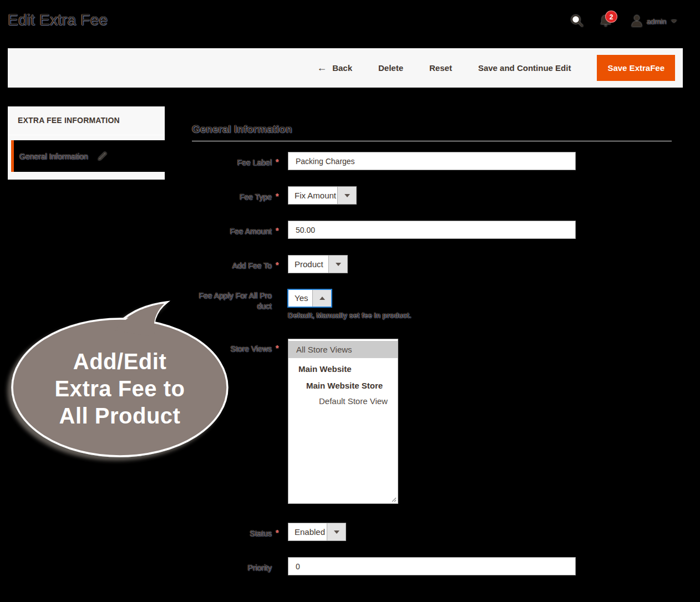  What do you see at coordinates (102, 156) in the screenshot?
I see `pencil-icon` at bounding box center [102, 156].